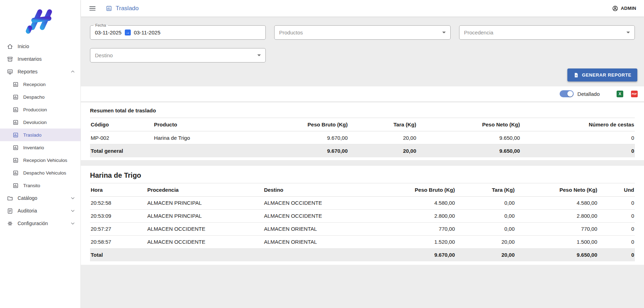 Image resolution: width=644 pixels, height=308 pixels. I want to click on table-cell: Total, so click(118, 255).